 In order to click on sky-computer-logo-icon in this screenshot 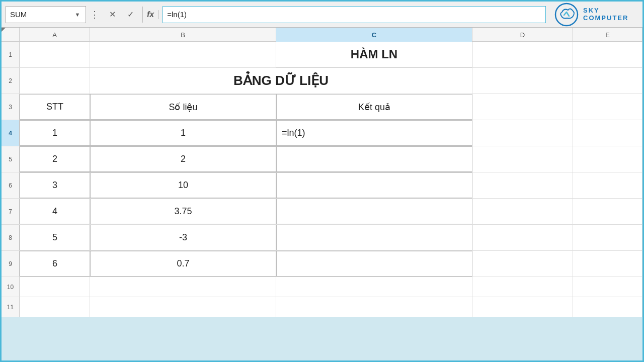, I will do `click(567, 15)`.